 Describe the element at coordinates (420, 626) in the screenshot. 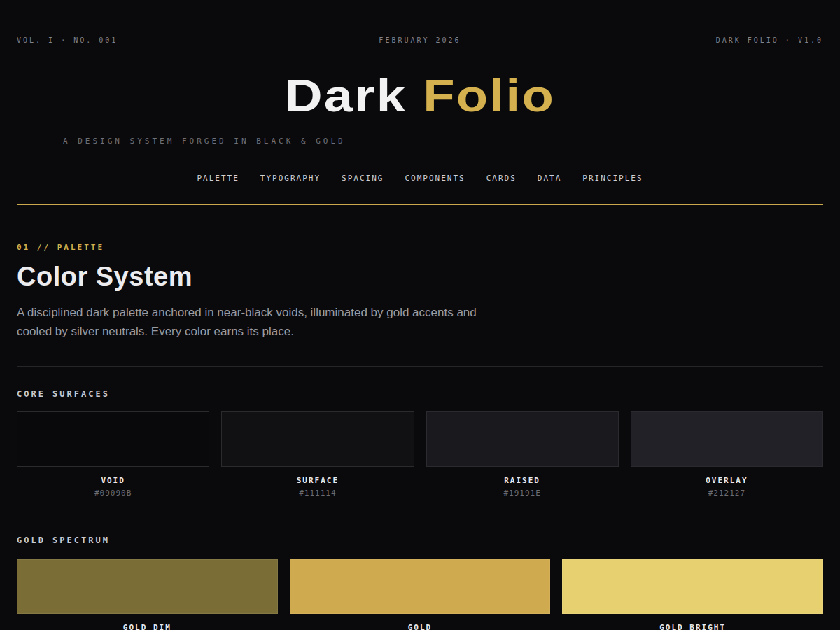

I see `swatch-name: GOLD` at that location.